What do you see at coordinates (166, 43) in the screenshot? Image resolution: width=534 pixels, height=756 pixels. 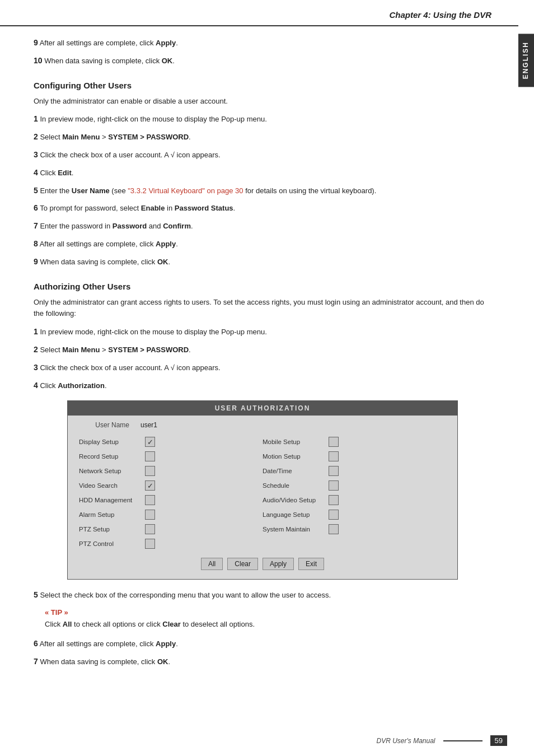 I see `step-9-bold: Apply` at bounding box center [166, 43].